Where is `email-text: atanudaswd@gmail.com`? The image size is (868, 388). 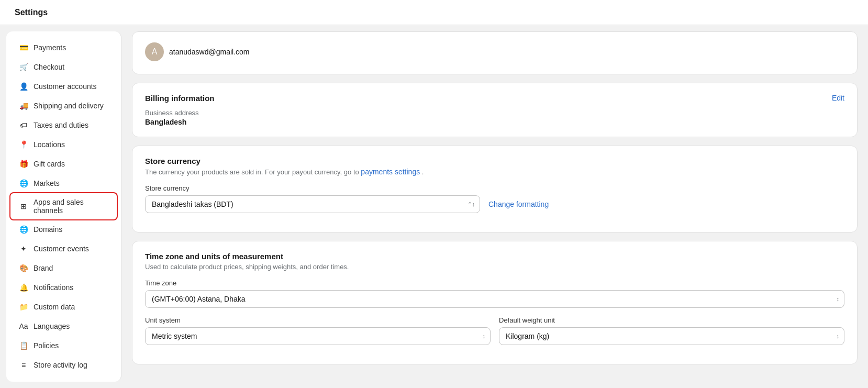 email-text: atanudaswd@gmail.com is located at coordinates (209, 52).